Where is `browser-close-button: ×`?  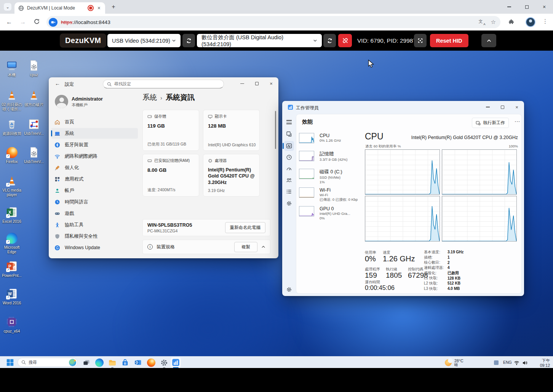
browser-close-button: × is located at coordinates (544, 7).